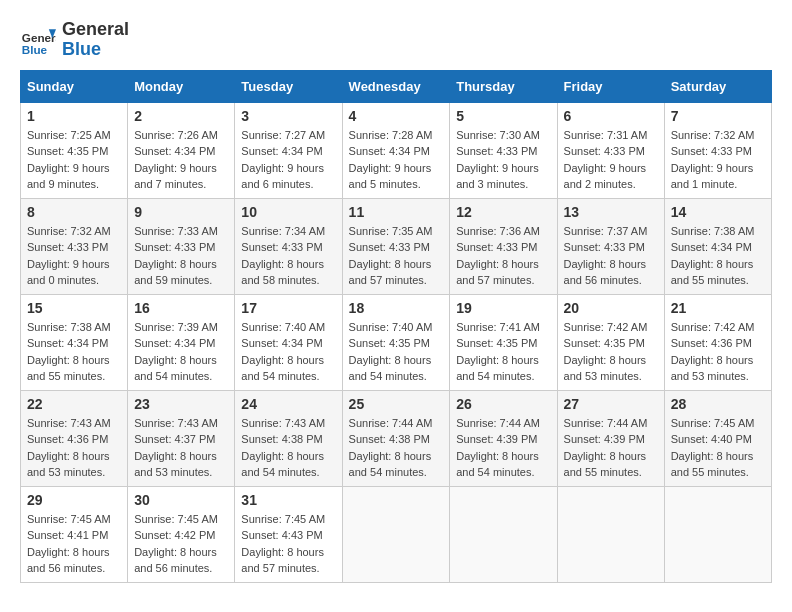 This screenshot has height=612, width=792. Describe the element at coordinates (74, 448) in the screenshot. I see `day-info: Sunrise: 7:43 AM Sunset: 4:36 PM Dayligh…` at that location.